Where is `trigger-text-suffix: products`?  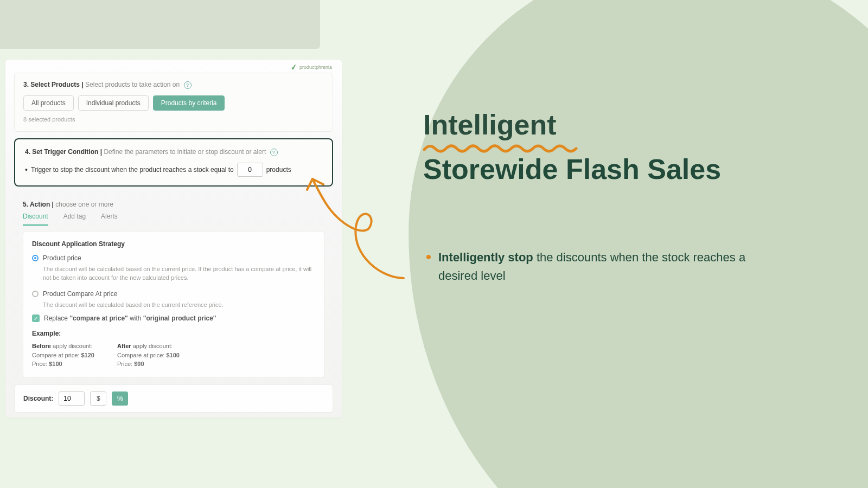 trigger-text-suffix: products is located at coordinates (279, 170).